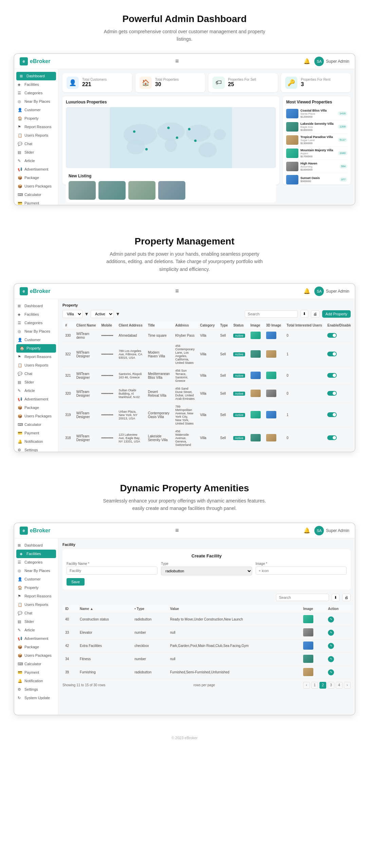 This screenshot has height=868, width=369. I want to click on facility-sidebar-usersreports: 📋 Users Reports, so click(36, 605).